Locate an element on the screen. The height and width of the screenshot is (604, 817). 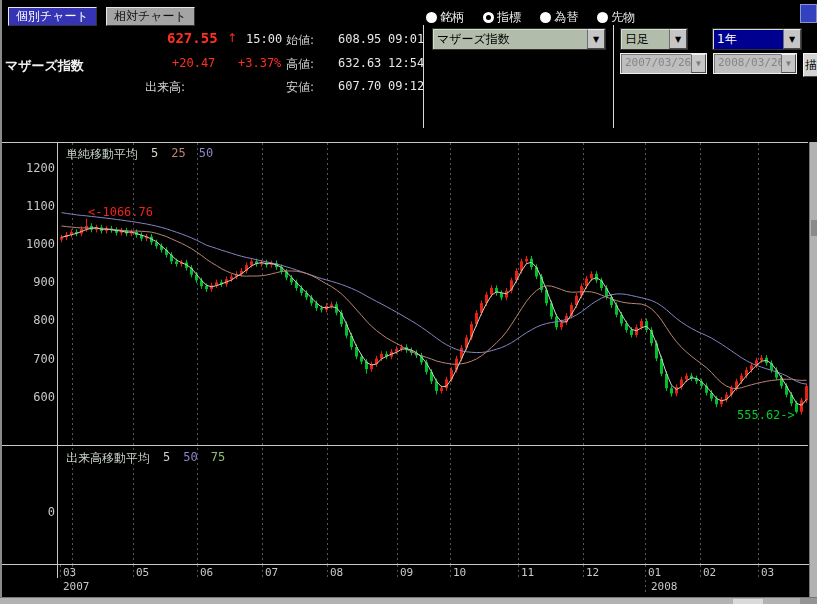
vol-ma-period-50: 50 is located at coordinates (190, 458).